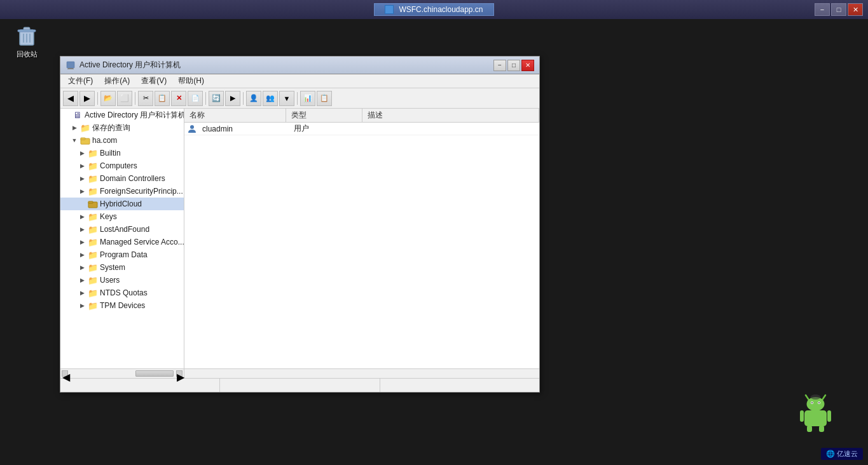  What do you see at coordinates (93, 242) in the screenshot?
I see `managed-icon: 📁` at bounding box center [93, 242].